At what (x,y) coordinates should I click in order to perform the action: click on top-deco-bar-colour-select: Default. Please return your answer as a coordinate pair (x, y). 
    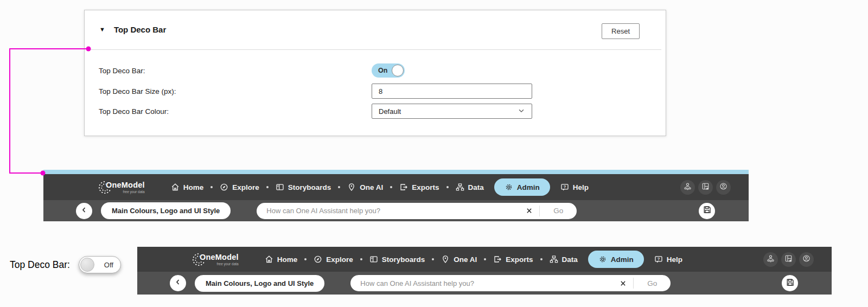
    Looking at the image, I should click on (452, 111).